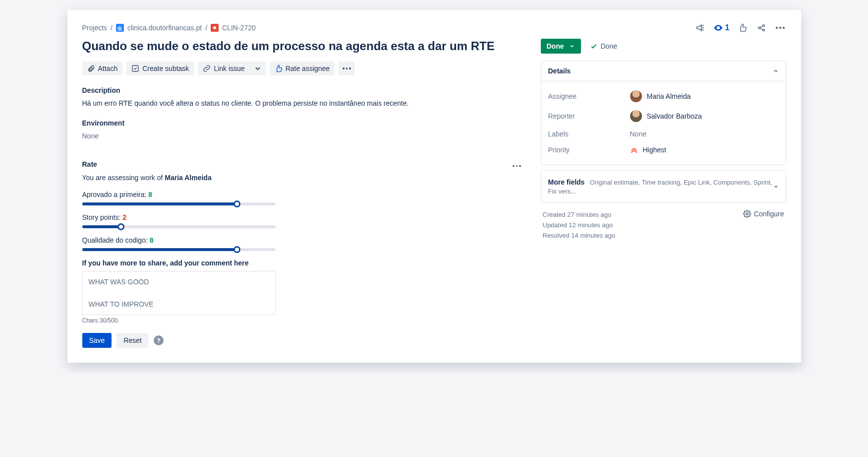  Describe the element at coordinates (663, 134) in the screenshot. I see `field-labels: Labels None` at that location.